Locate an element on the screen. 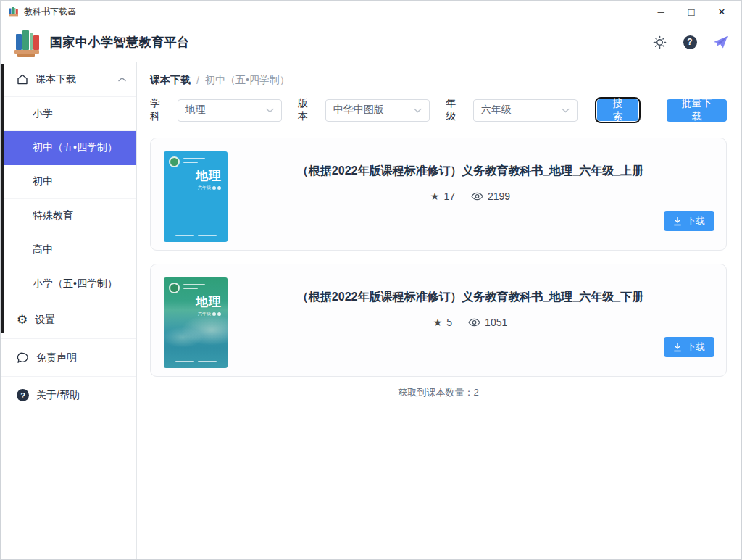 The height and width of the screenshot is (560, 742). page-title: 国家中小学智慧教育平台 is located at coordinates (120, 42).